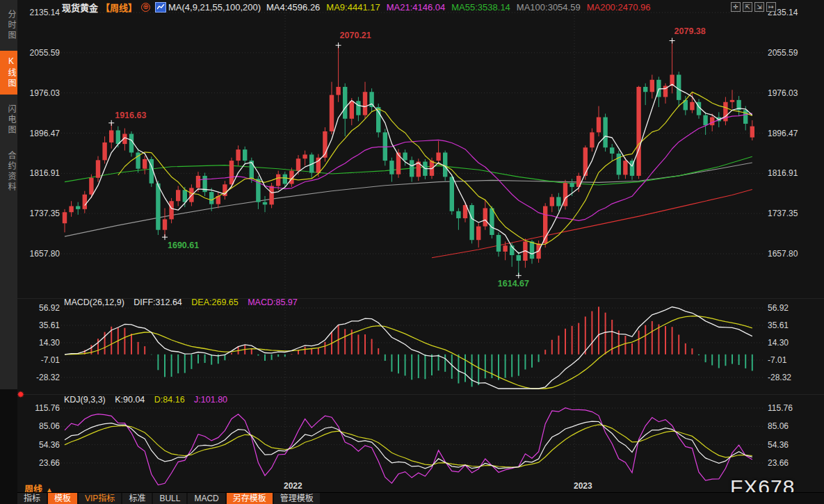 This screenshot has height=504, width=824. Describe the element at coordinates (146, 7) in the screenshot. I see `add-indicator-icon: ⊕` at that location.